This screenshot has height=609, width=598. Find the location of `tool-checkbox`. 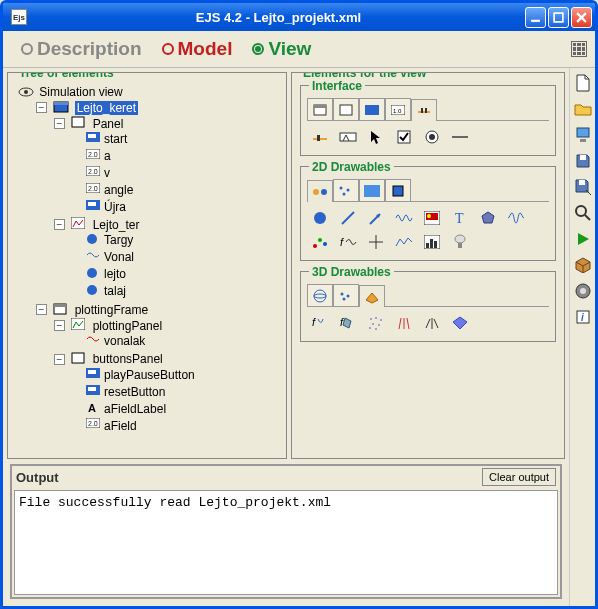

tool-checkbox is located at coordinates (404, 137).